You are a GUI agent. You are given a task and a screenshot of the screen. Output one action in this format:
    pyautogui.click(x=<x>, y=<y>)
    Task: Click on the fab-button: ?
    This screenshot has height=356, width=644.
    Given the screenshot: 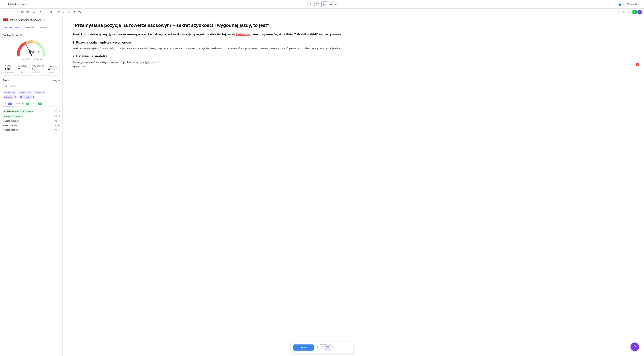 What is the action you would take?
    pyautogui.click(x=635, y=347)
    